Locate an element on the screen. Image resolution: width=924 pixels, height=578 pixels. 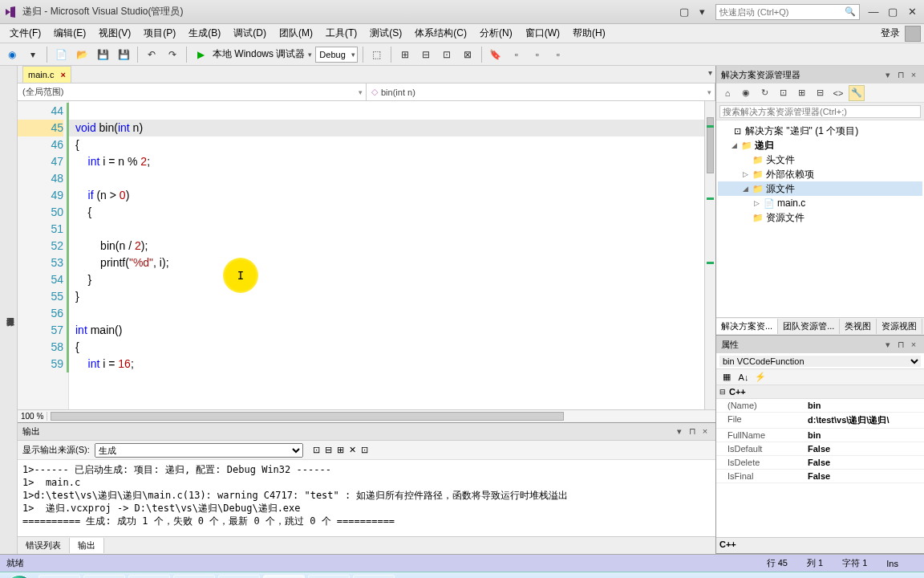
menu-architecture: 体系结构(C) is located at coordinates (441, 34).